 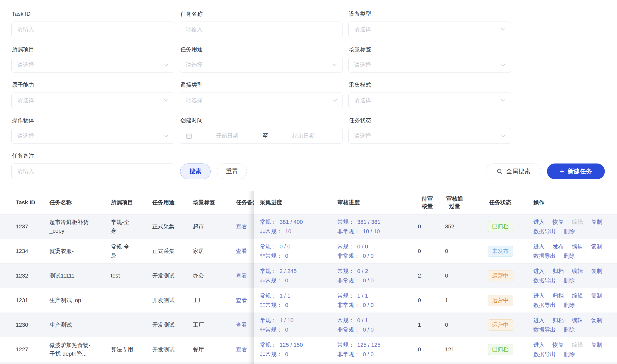 What do you see at coordinates (308, 301) in the screenshot?
I see `table-row: 1231 生产测试_op 开发测试 工厂 查看 常规：1 / 1 非常规：0 常…` at bounding box center [308, 301].